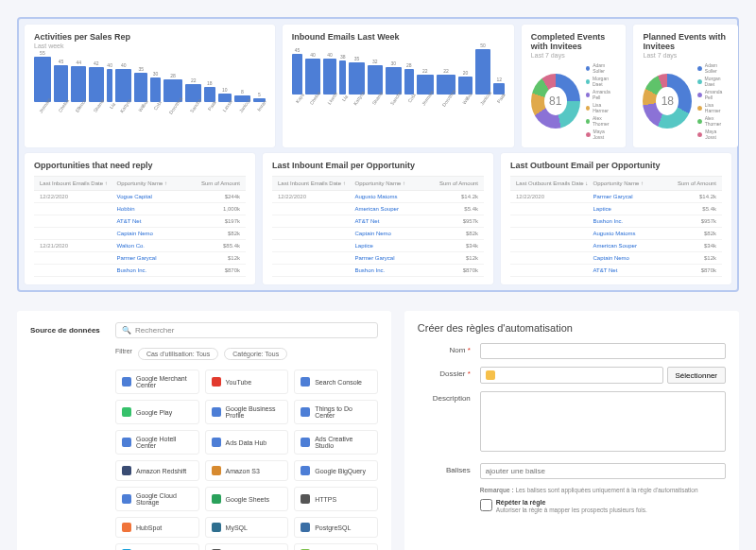 Image resolution: width=756 pixels, height=550 pixels. What do you see at coordinates (378, 246) in the screenshot?
I see `table-row: Laptice$34k` at bounding box center [378, 246].